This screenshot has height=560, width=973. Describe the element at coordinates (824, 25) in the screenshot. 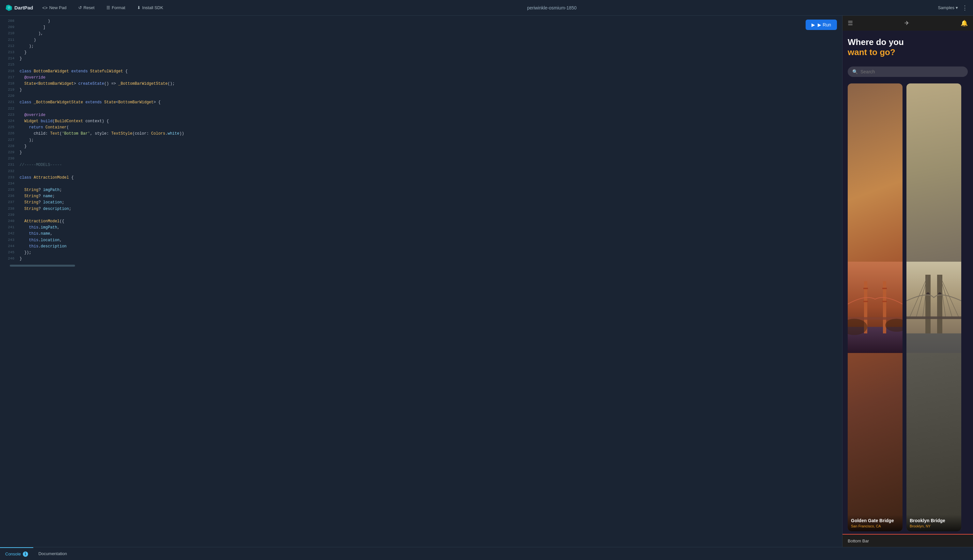

I see `run-label: ▶ Run` at that location.